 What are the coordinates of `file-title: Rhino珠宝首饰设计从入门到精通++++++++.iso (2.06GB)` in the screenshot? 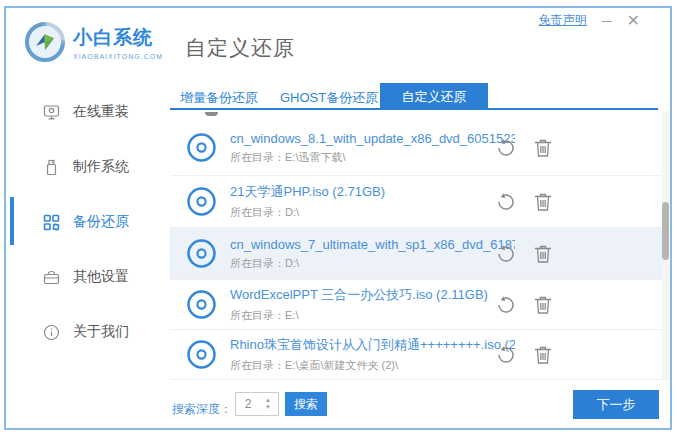 It's located at (372, 345).